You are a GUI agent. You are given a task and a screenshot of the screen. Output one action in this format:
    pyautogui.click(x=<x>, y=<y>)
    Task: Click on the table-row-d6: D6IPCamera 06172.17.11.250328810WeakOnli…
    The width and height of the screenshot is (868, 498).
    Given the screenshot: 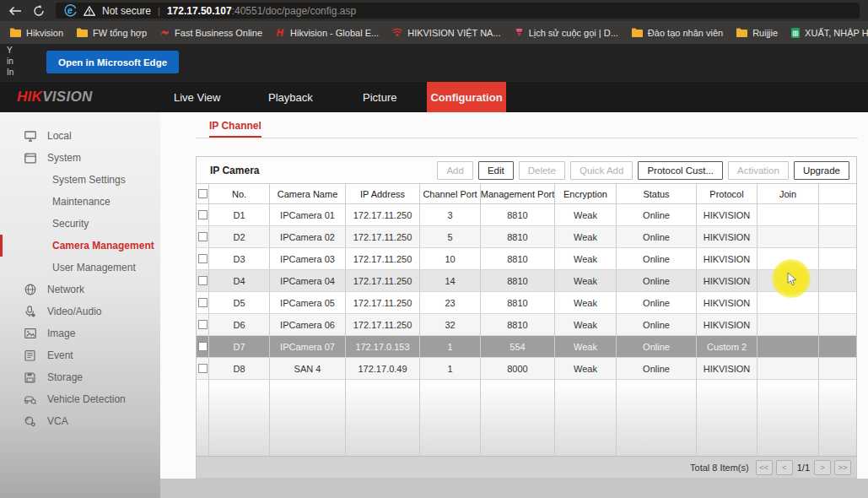 What is the action you would take?
    pyautogui.click(x=526, y=325)
    